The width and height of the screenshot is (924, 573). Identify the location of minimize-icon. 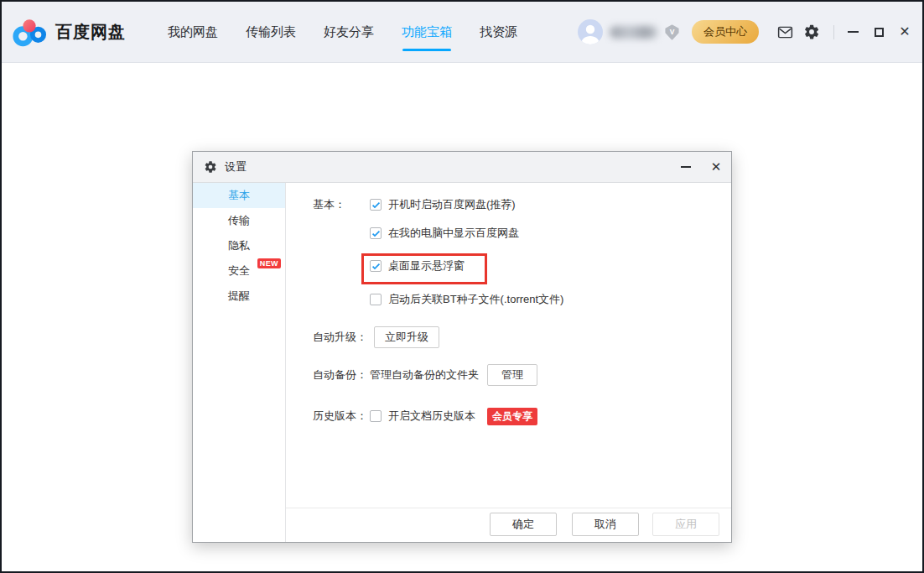
(854, 32).